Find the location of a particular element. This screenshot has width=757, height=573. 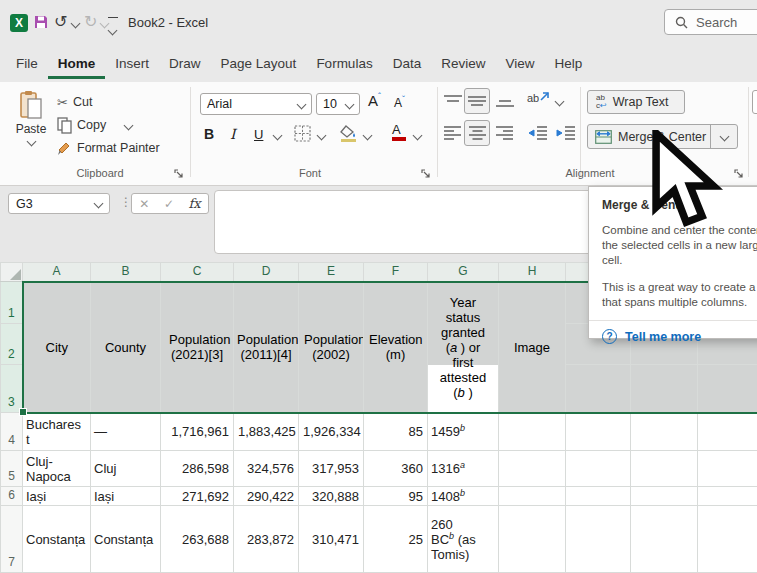

tab-home: Home is located at coordinates (77, 64).